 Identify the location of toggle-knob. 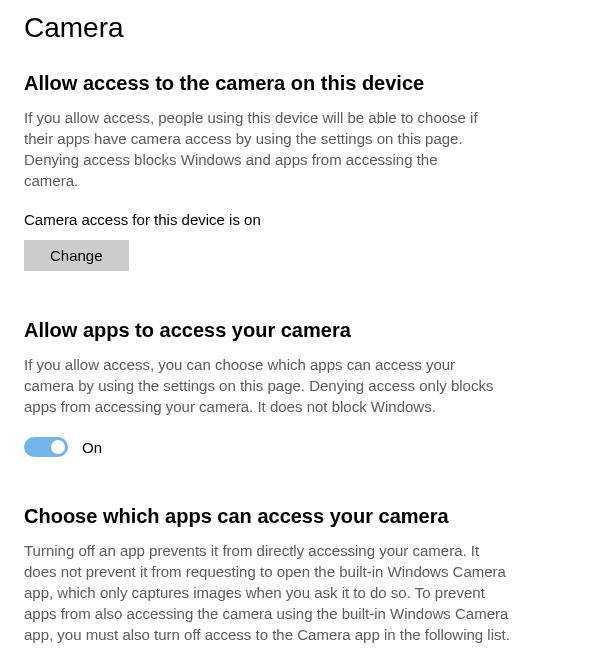
(58, 447).